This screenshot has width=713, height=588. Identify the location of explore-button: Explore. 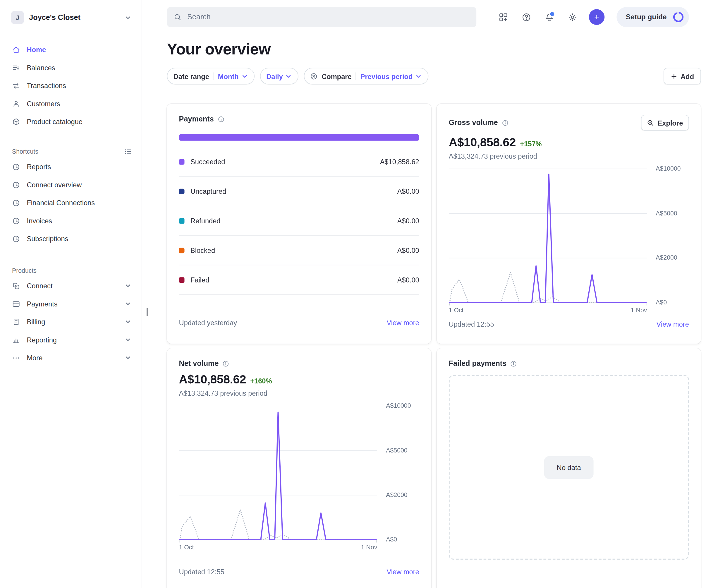
(665, 123).